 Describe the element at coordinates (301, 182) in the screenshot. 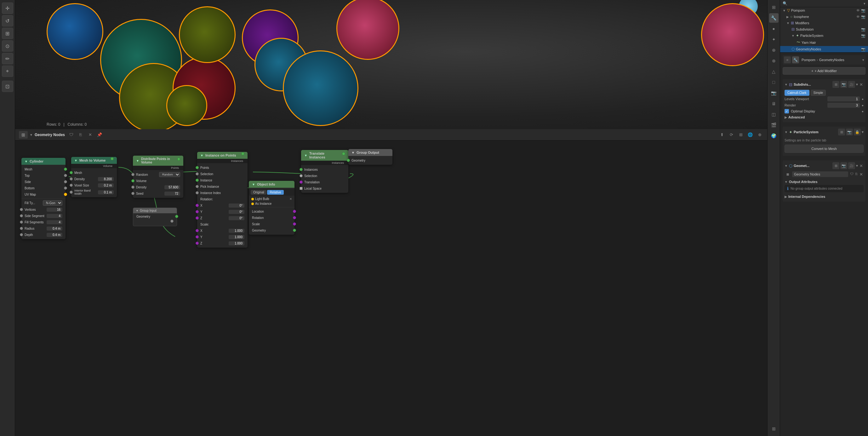

I see `ti-translation-insocket` at that location.